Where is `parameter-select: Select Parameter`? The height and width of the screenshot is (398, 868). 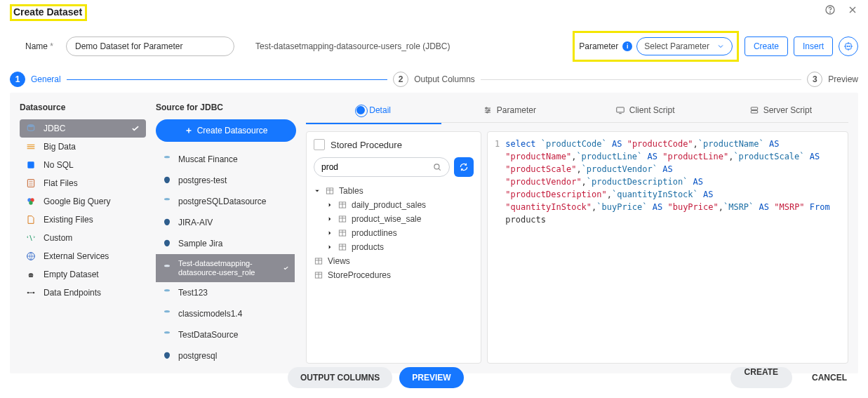
parameter-select: Select Parameter is located at coordinates (685, 46).